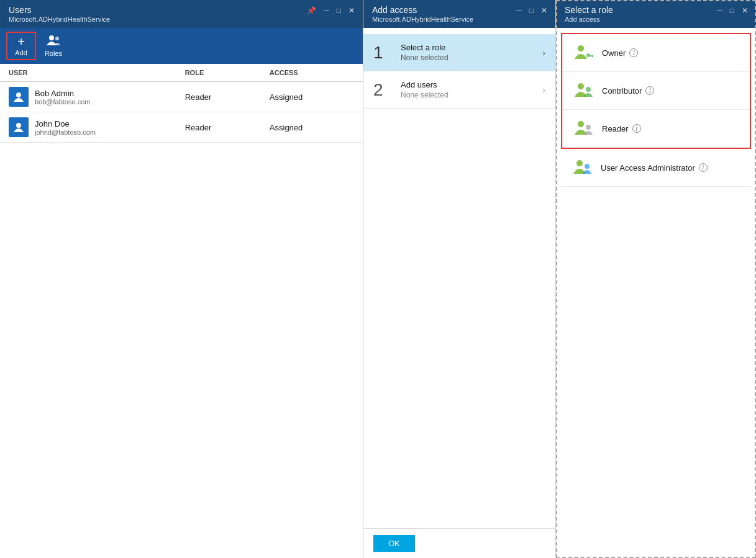  Describe the element at coordinates (339, 11) in the screenshot. I see `users-maximize-btn: □` at that location.